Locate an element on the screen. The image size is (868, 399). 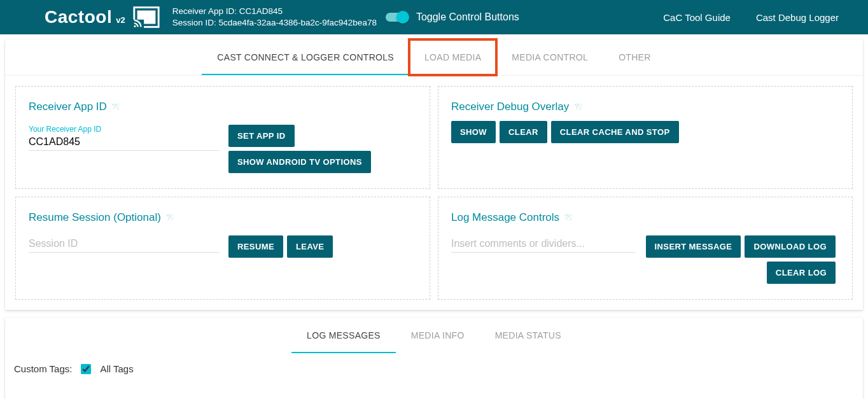
clear-log-button: CLEAR LOG is located at coordinates (801, 272).